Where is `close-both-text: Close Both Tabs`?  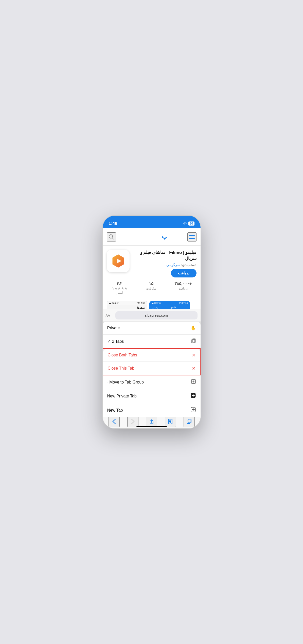 close-both-text: Close Both Tabs is located at coordinates (122, 355).